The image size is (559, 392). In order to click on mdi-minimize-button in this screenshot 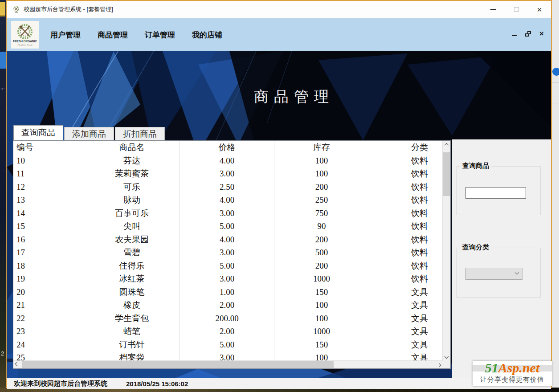, I will do `click(514, 36)`.